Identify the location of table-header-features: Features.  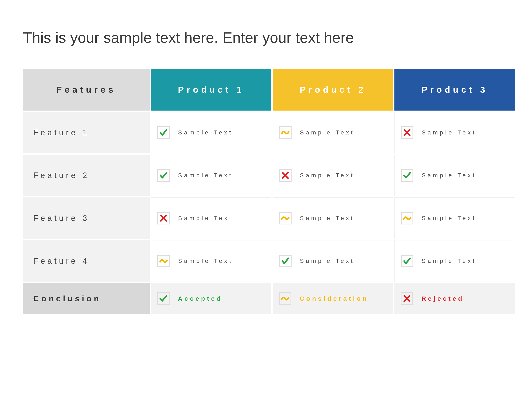
(86, 90).